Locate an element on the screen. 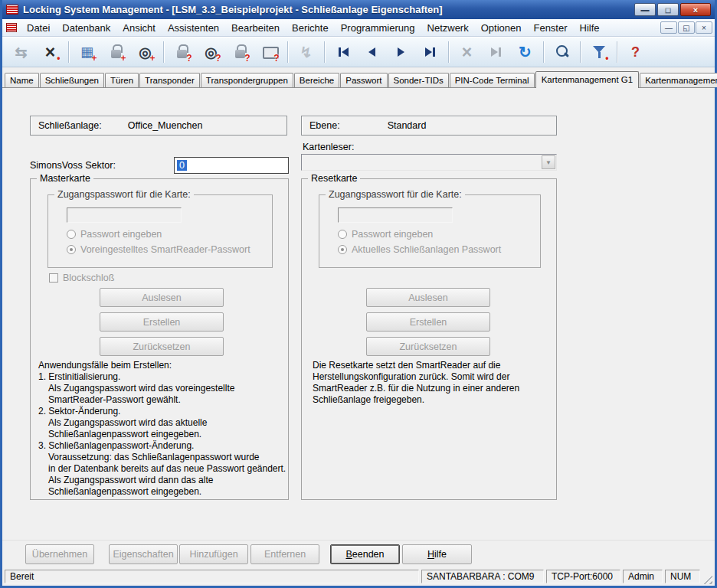 The width and height of the screenshot is (717, 588). cancel-button is located at coordinates (467, 52).